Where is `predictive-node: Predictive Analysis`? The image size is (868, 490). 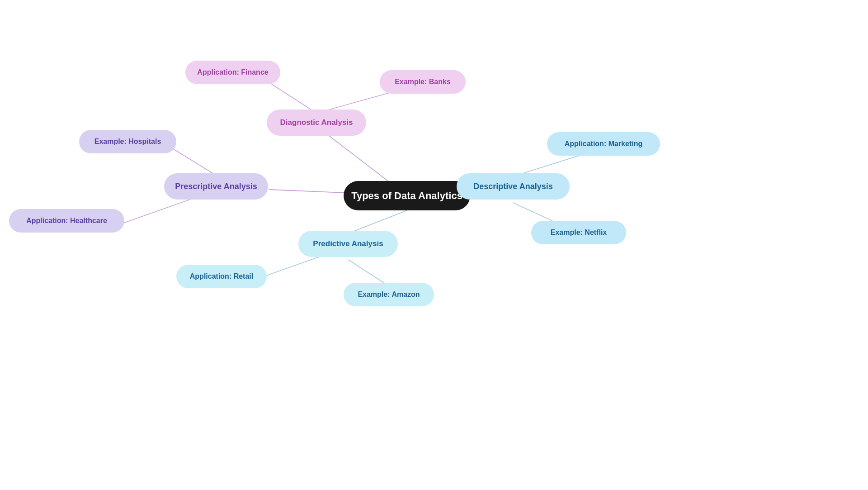
predictive-node: Predictive Analysis is located at coordinates (348, 244).